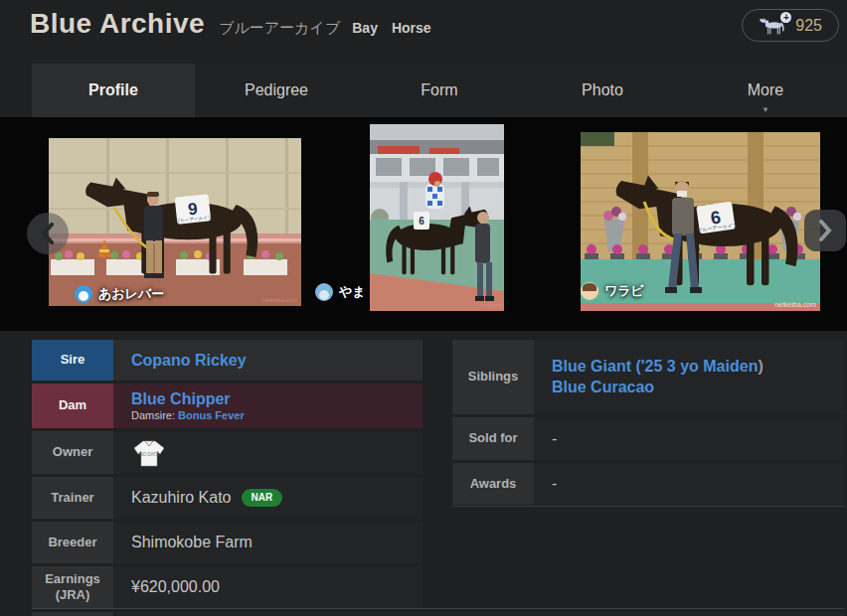 The width and height of the screenshot is (847, 616). I want to click on credit-name: やま, so click(352, 292).